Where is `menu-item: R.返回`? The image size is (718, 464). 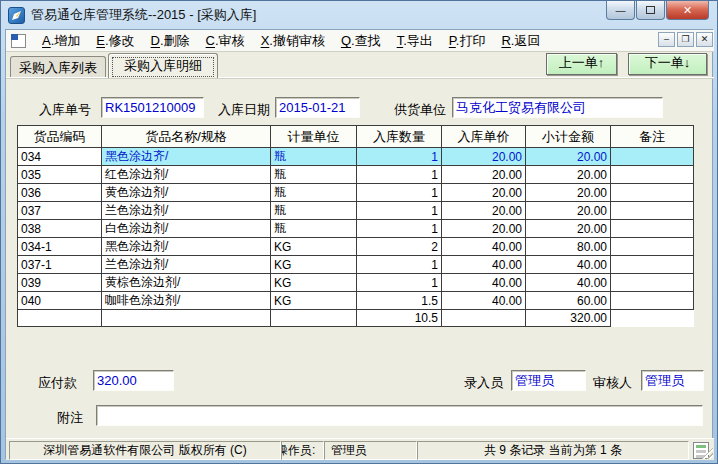
menu-item: R.返回 is located at coordinates (520, 40).